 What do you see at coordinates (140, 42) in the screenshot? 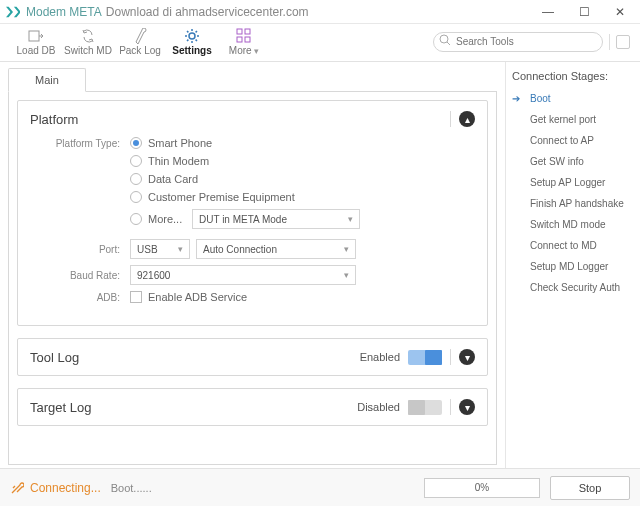
I see `pack-log-button: Pack Log` at bounding box center [140, 42].